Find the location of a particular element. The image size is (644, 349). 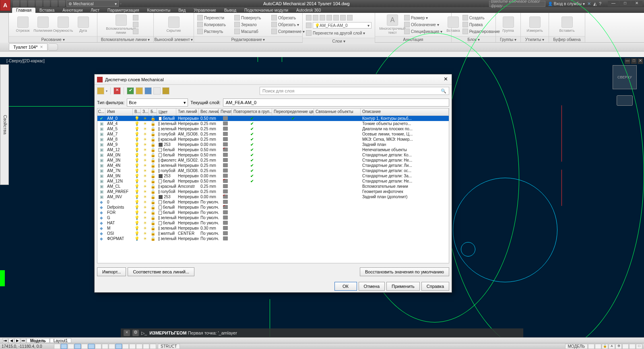

layer-row-AM_9: ▣AM_9💡☀🔓253Непрерывн...0.00 mm✔Задний пл… is located at coordinates (273, 145).